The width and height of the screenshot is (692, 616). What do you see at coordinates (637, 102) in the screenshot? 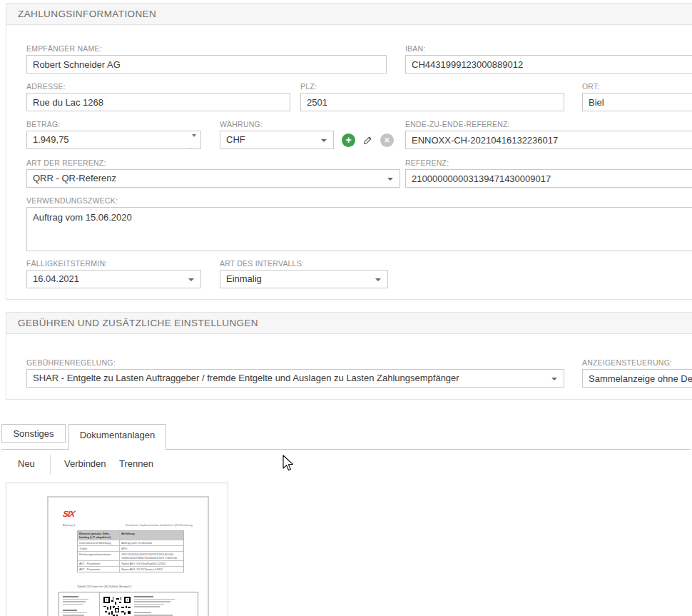
I see `ort-input` at bounding box center [637, 102].